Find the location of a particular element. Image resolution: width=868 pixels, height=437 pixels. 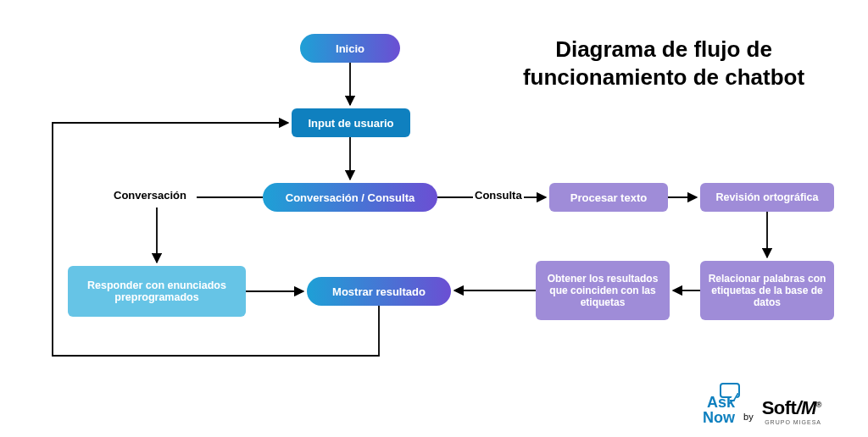

node-match: Obtener los resultados que coinciden con… is located at coordinates (603, 290).